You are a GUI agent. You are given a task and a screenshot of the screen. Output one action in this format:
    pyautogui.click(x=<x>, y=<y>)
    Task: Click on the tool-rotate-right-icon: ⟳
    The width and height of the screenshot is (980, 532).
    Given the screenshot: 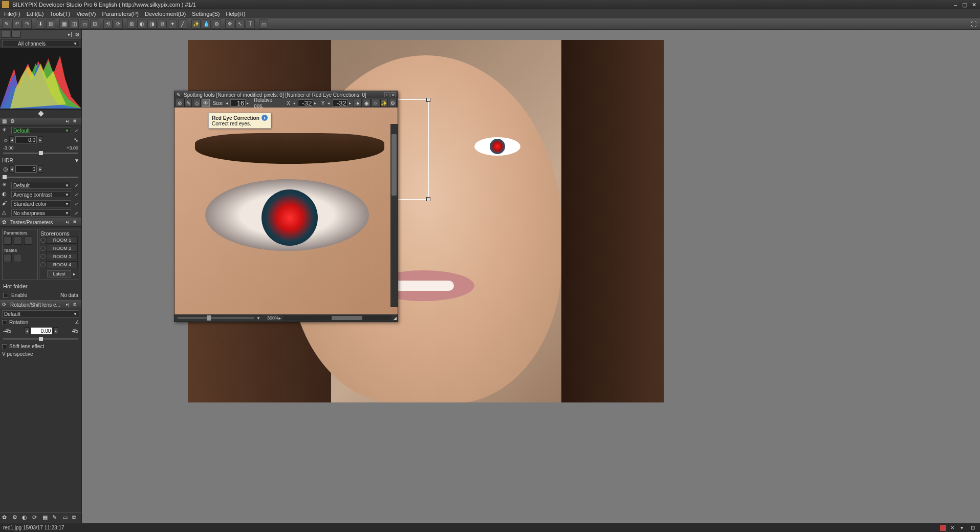 What is the action you would take?
    pyautogui.click(x=118, y=24)
    